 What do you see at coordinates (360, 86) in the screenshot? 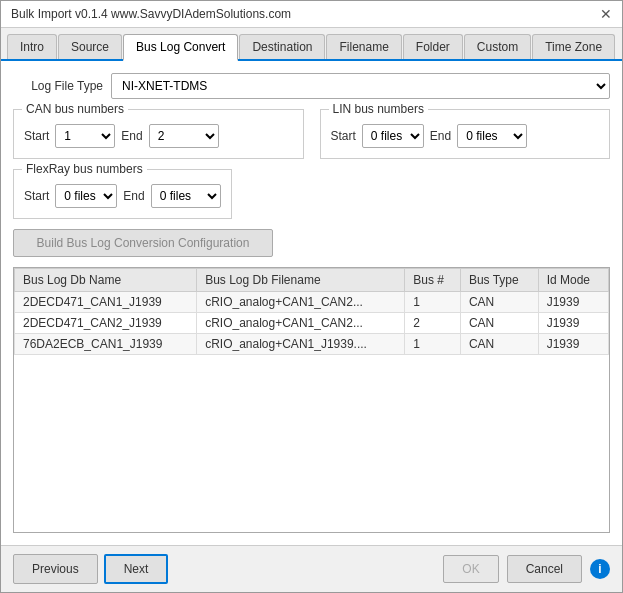
I see `log-file-type-select: NI-XNET-TDMS` at bounding box center [360, 86].